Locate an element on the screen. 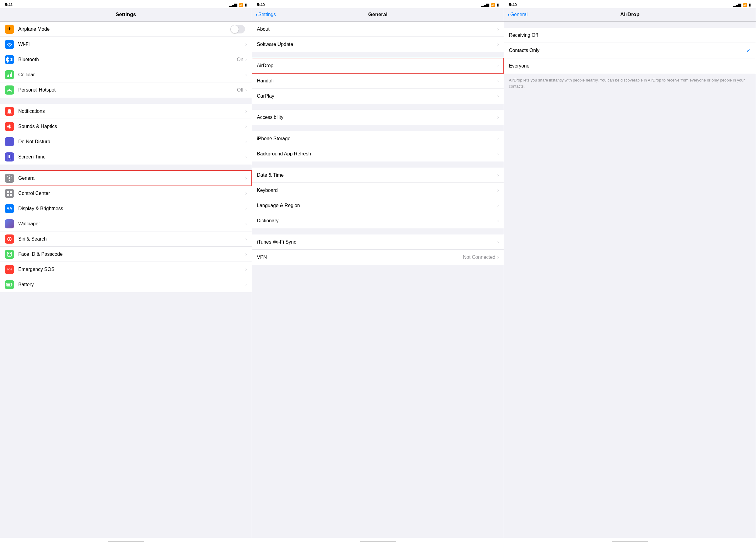 The height and width of the screenshot is (545, 756). donotdisturb-icon is located at coordinates (9, 142).